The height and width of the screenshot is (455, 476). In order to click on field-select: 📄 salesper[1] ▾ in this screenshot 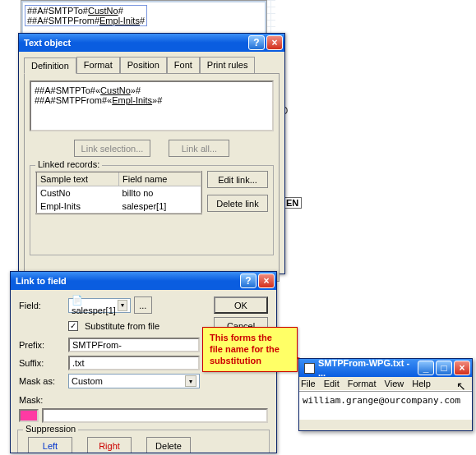, I will do `click(99, 306)`.